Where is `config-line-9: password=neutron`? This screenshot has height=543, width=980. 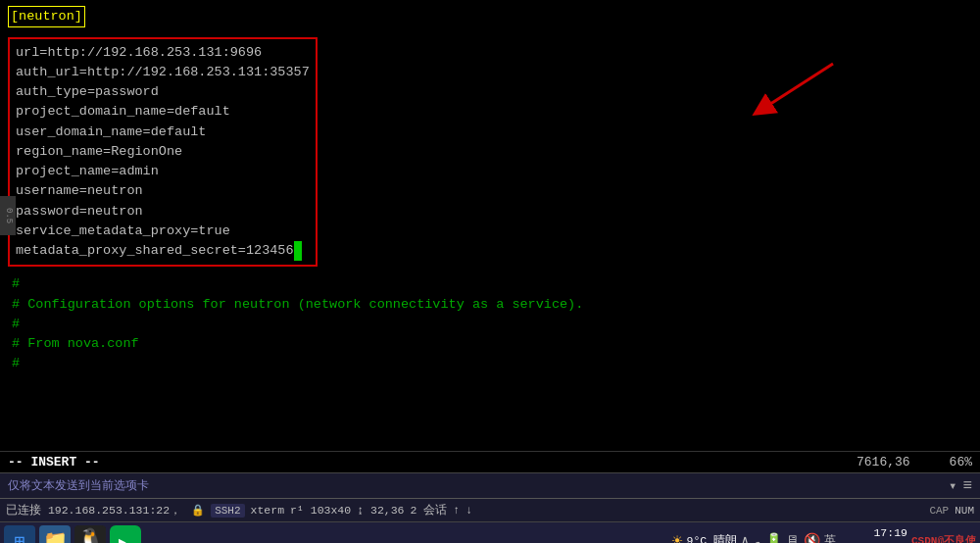 config-line-9: password=neutron is located at coordinates (163, 212).